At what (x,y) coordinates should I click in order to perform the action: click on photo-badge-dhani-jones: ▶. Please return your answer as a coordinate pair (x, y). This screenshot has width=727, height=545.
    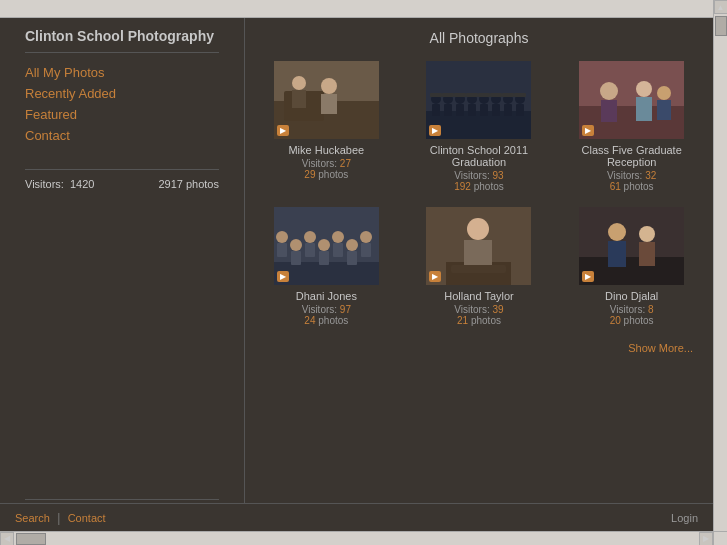
    Looking at the image, I should click on (283, 276).